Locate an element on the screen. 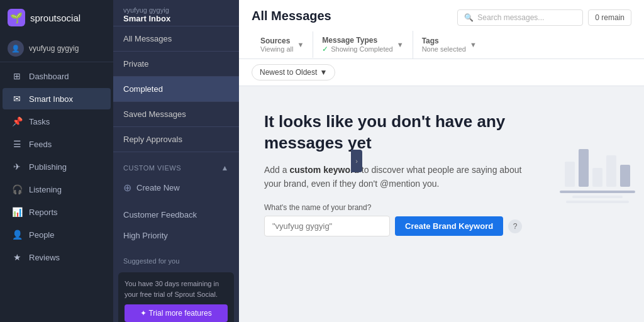  sidebar-item-reports: 📊 Reports is located at coordinates (57, 212).